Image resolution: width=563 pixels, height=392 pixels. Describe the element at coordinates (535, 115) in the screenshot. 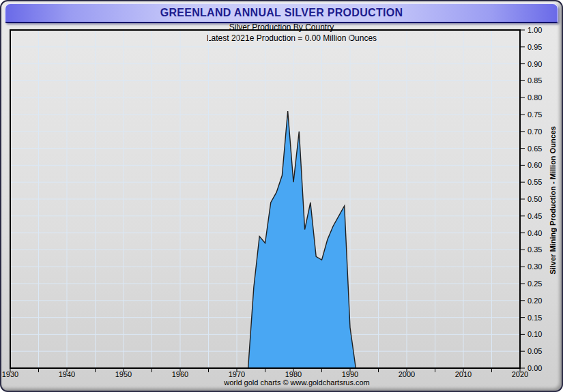

I see `y-axis-label: 0.75` at that location.